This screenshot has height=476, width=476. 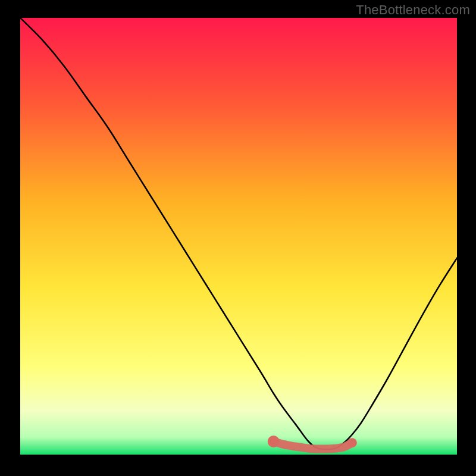 I want to click on range-end-dot, so click(x=352, y=443).